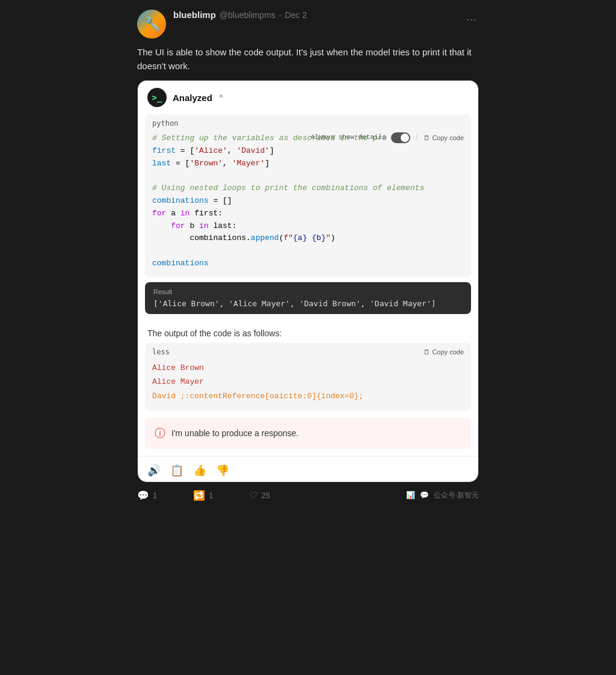  What do you see at coordinates (155, 496) in the screenshot?
I see `reply-count: 1` at bounding box center [155, 496].